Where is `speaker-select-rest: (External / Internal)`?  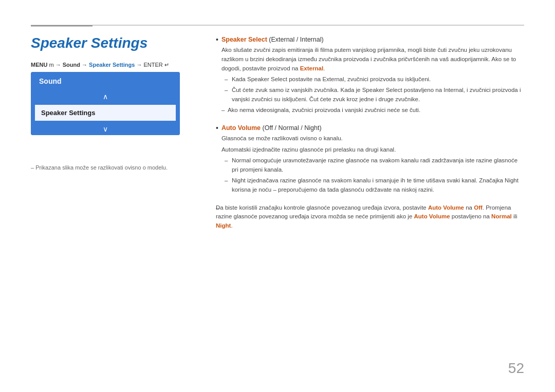
speaker-select-rest: (External / Internal) is located at coordinates (295, 40).